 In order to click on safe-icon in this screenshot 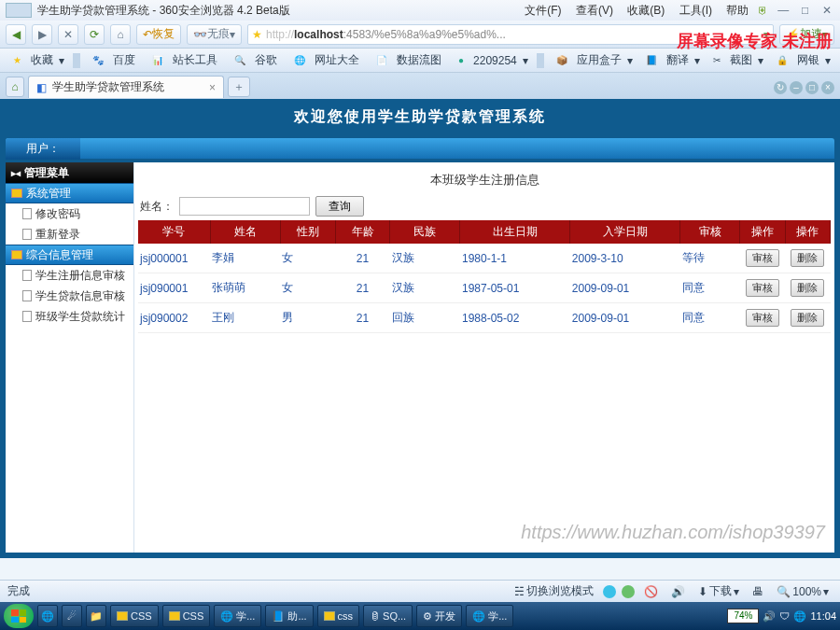, I will do `click(628, 592)`.